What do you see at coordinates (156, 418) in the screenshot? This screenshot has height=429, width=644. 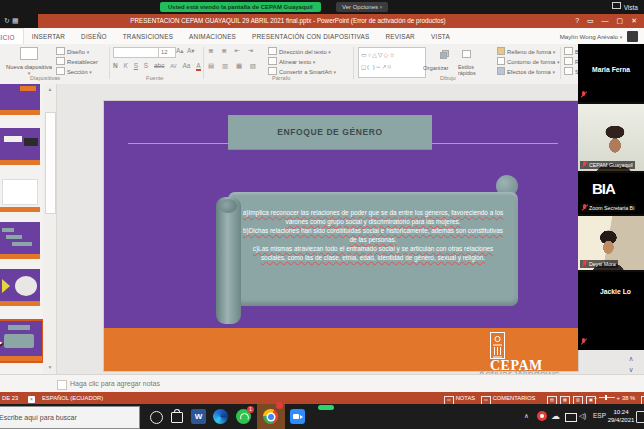 I see `cortana-icon` at bounding box center [156, 418].